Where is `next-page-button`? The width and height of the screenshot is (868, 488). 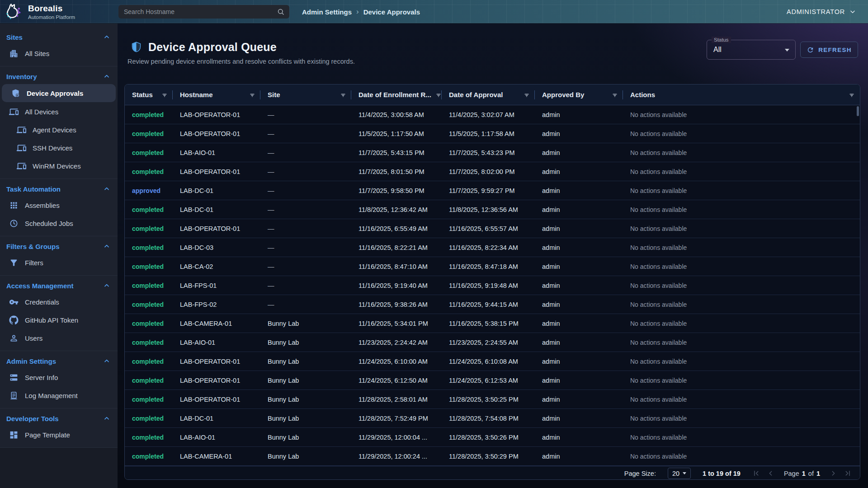 next-page-button is located at coordinates (834, 474).